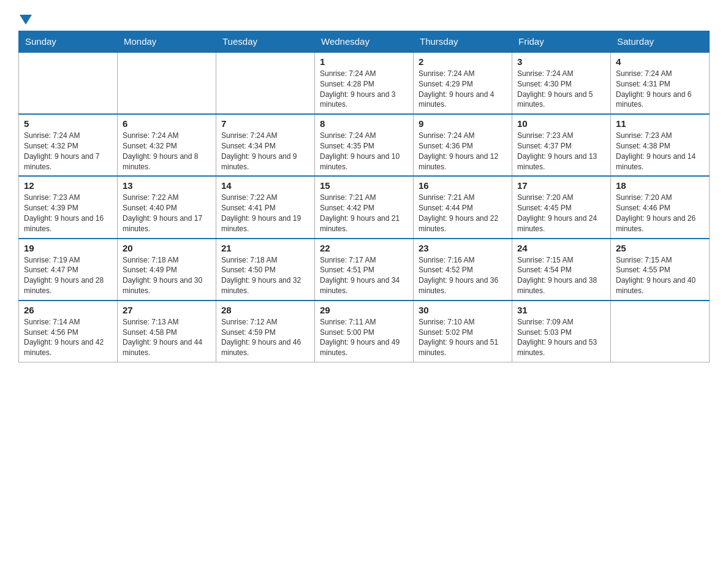 Image resolution: width=728 pixels, height=563 pixels. Describe the element at coordinates (364, 185) in the screenshot. I see `day-number: 15` at that location.